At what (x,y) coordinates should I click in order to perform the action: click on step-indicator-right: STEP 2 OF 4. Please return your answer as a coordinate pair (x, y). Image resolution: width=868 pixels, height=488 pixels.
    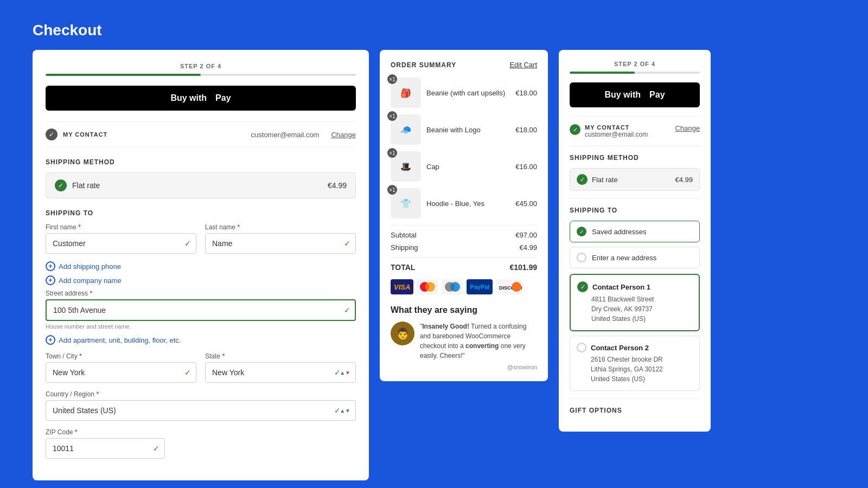
    Looking at the image, I should click on (635, 64).